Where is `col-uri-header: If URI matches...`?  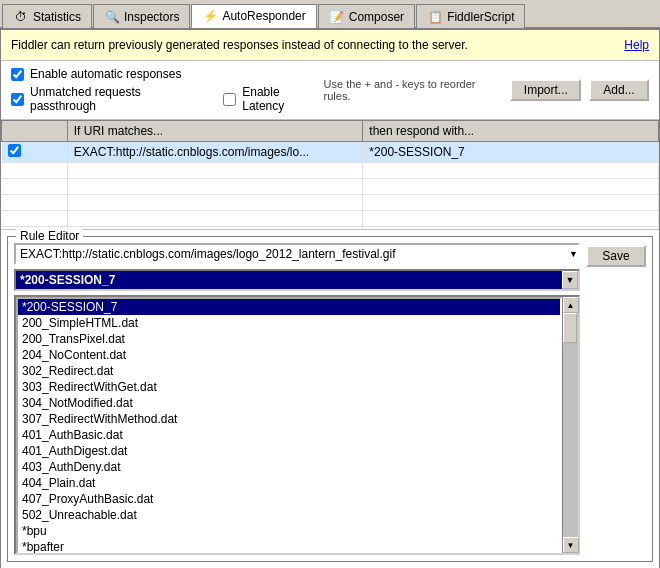
col-uri-header: If URI matches... is located at coordinates (215, 132).